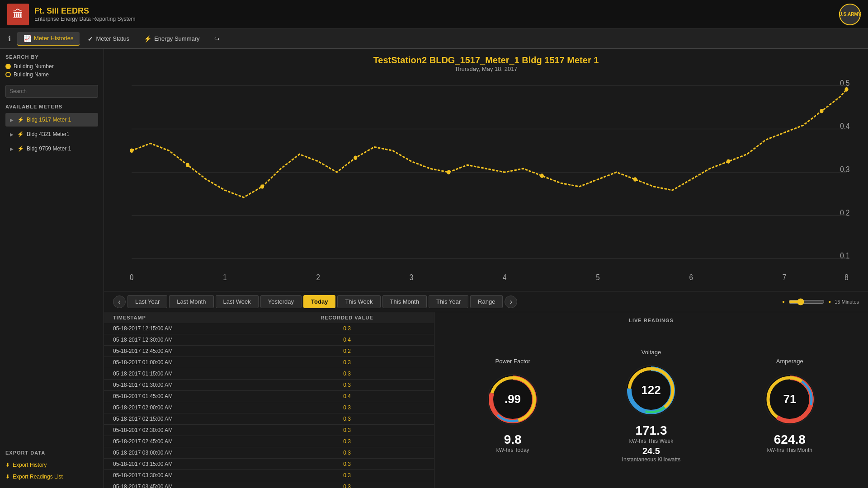 Image resolution: width=868 pixels, height=488 pixels. I want to click on interval-label: 15 Minutes, so click(847, 302).